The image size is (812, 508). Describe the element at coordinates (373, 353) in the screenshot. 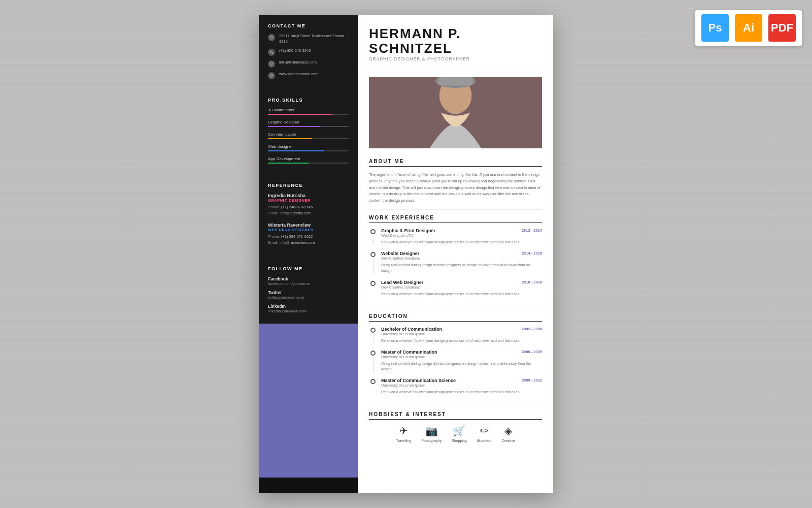

I see `edu-dot` at that location.